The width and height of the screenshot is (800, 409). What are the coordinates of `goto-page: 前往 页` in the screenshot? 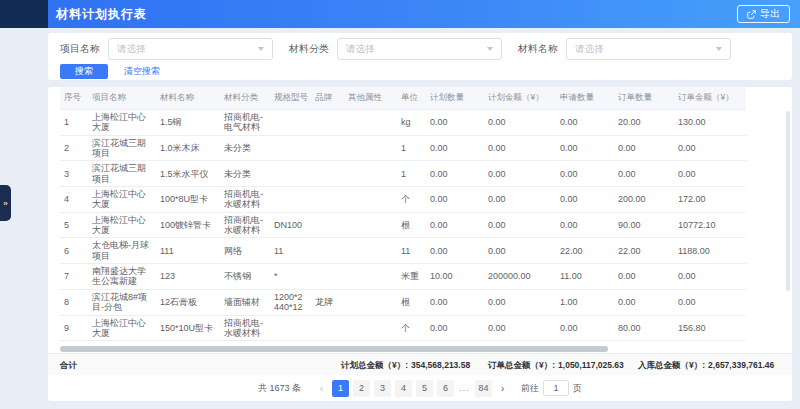 It's located at (552, 388).